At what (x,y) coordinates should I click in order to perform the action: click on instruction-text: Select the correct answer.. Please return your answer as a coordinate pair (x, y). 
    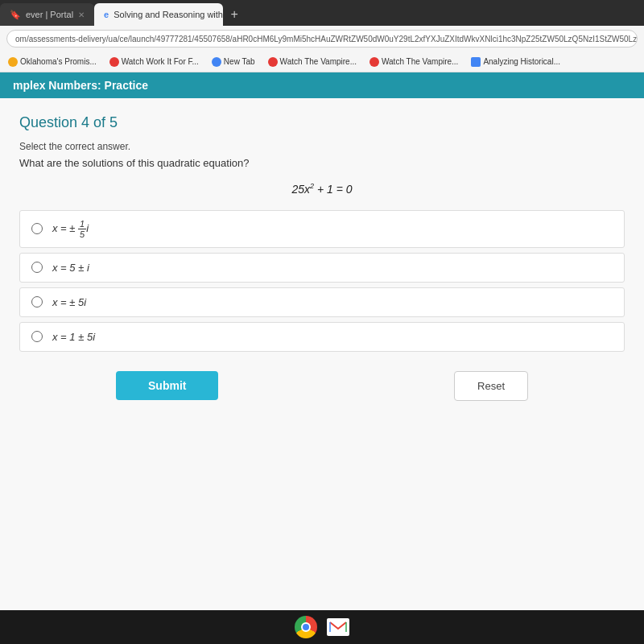
    Looking at the image, I should click on (322, 147).